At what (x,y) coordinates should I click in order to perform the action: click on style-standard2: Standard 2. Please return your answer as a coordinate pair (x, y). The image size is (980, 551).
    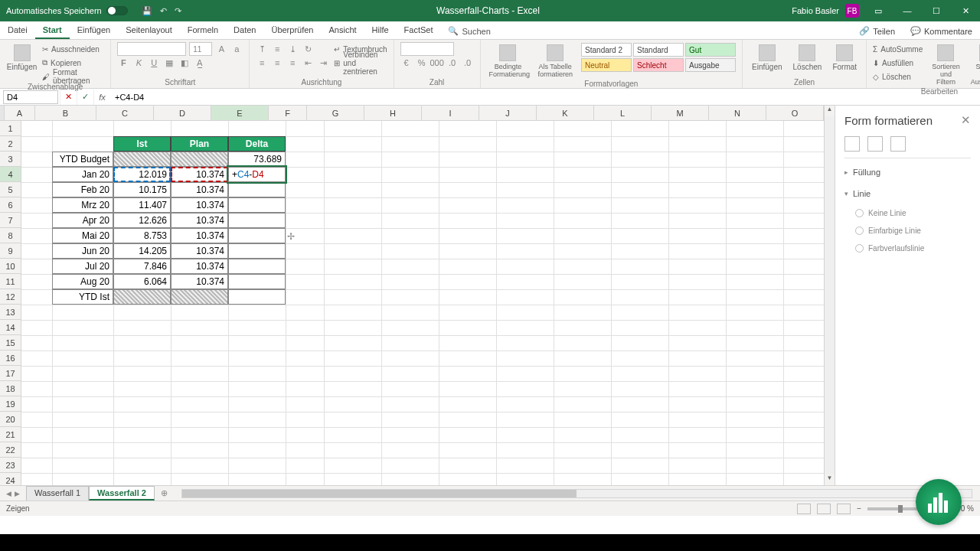
    Looking at the image, I should click on (606, 50).